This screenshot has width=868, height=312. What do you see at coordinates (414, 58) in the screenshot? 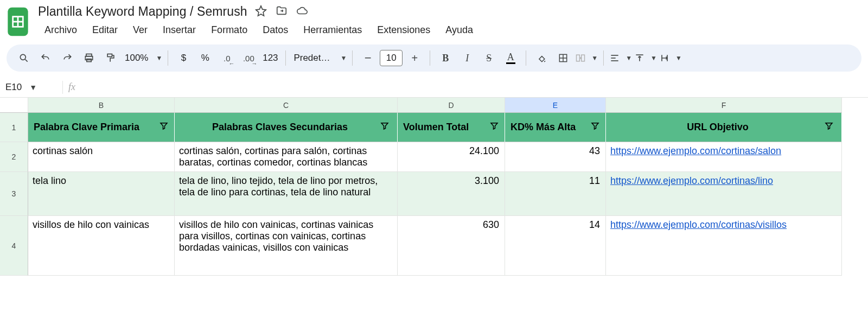
I see `increase-font-size-button: +` at bounding box center [414, 58].